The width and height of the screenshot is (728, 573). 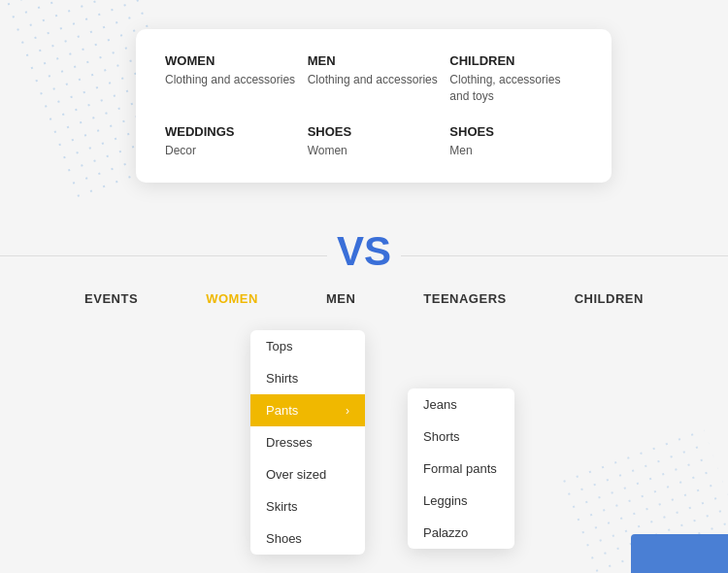 What do you see at coordinates (308, 443) in the screenshot?
I see `dropdown-women-item-dresses: Dresses` at bounding box center [308, 443].